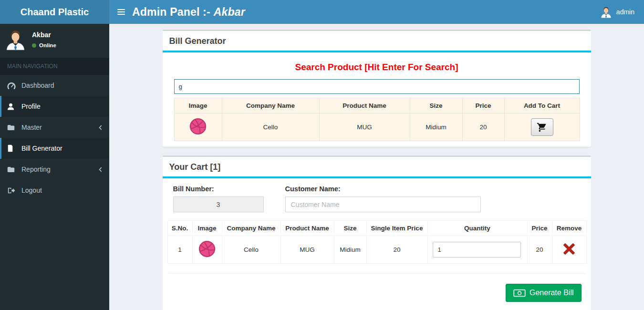  Describe the element at coordinates (519, 293) in the screenshot. I see `money-icon` at that location.